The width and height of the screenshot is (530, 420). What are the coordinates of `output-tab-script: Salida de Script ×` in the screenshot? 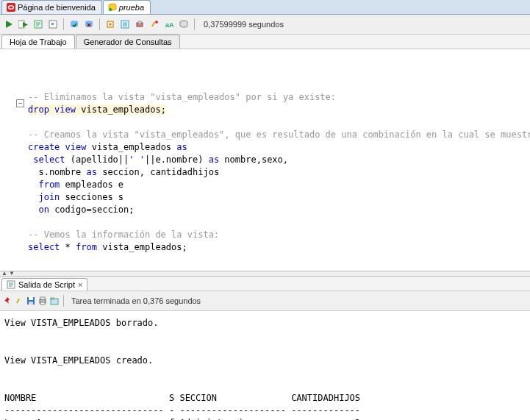 It's located at (44, 284).